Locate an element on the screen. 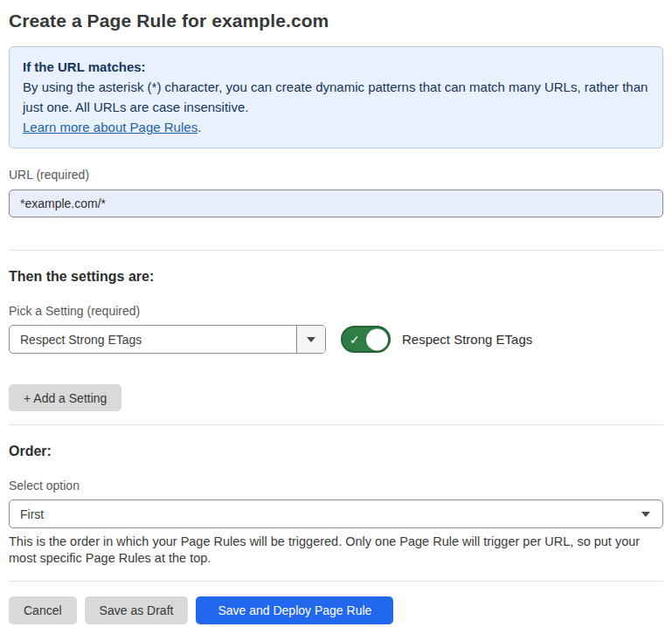 The width and height of the screenshot is (672, 627). url-input is located at coordinates (336, 203).